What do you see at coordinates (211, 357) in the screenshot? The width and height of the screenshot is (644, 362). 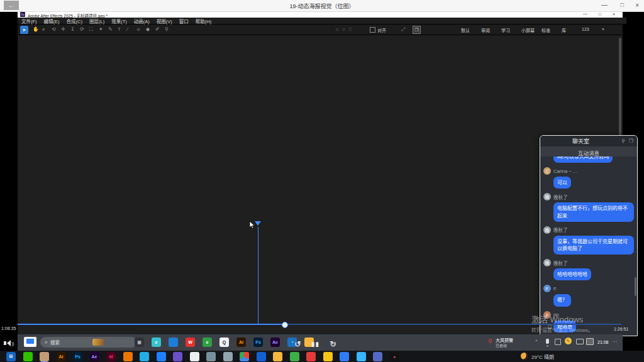 I see `photos-app-icon` at bounding box center [211, 357].